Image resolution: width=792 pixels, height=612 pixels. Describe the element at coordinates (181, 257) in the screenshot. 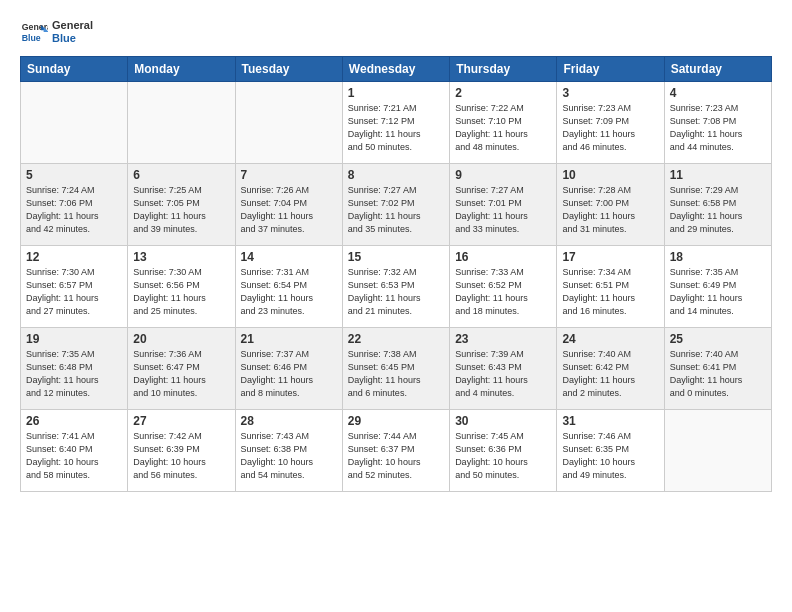

I see `day-number: 13` at that location.